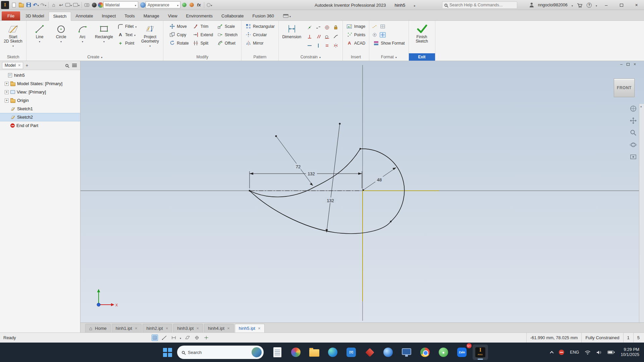  Describe the element at coordinates (54, 5) in the screenshot. I see `home-view-button` at that location.